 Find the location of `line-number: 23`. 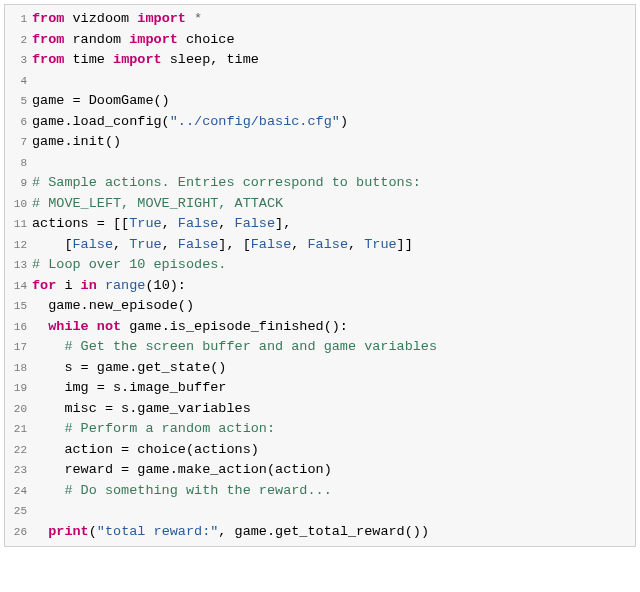

line-number: 23 is located at coordinates (20, 470).